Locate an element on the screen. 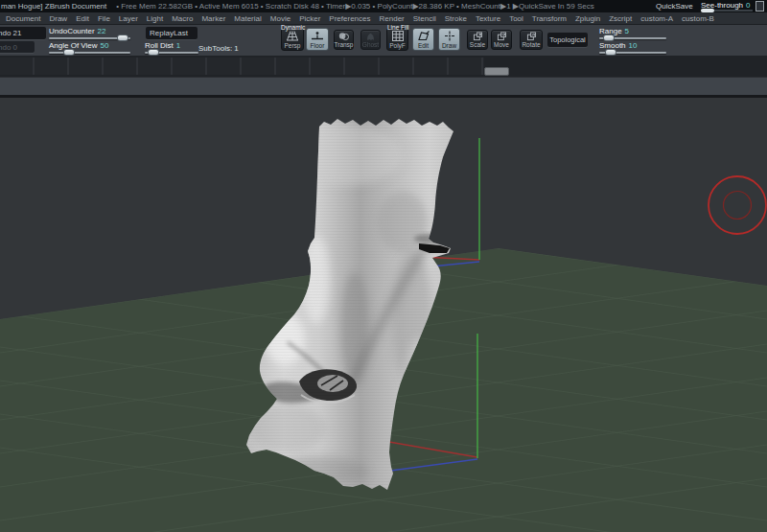 This screenshot has height=532, width=767. menu-item-stroke: Stroke is located at coordinates (456, 19).